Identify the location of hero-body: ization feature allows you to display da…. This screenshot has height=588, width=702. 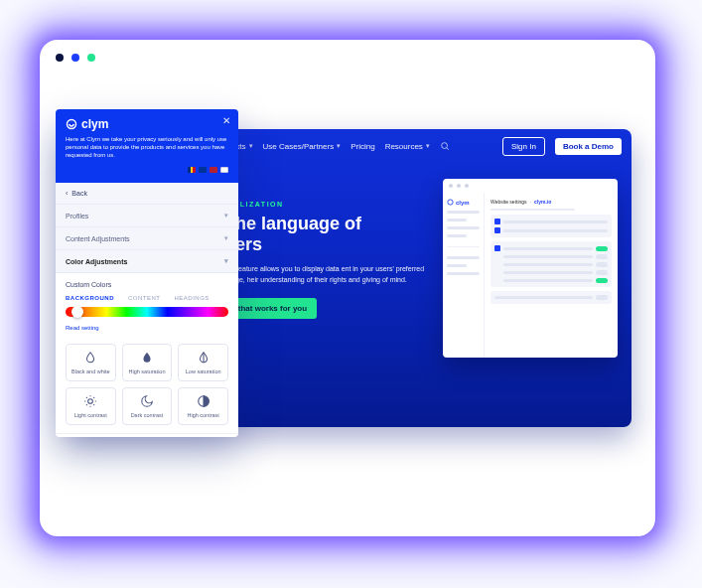
(329, 274).